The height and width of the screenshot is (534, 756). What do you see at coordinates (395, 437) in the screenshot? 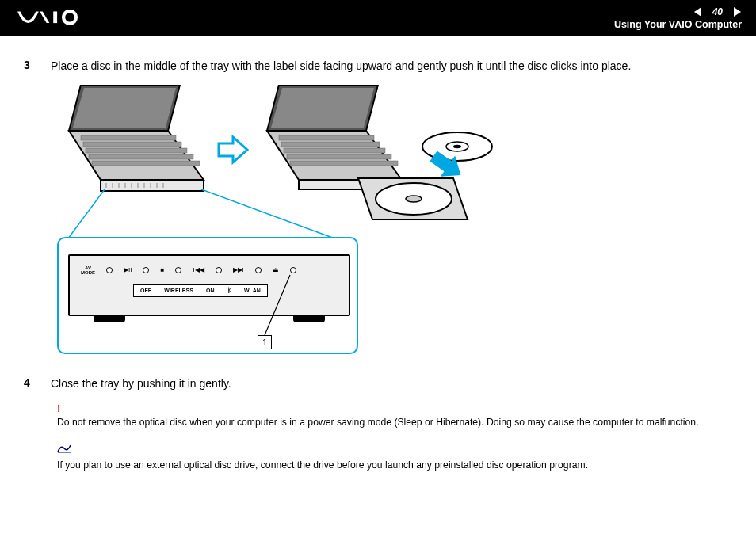
I see `notes-section: ! Do not remove the optical disc when yo…` at bounding box center [395, 437].